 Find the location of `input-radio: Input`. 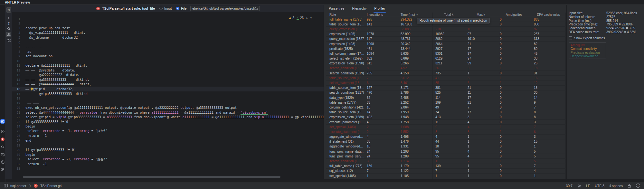

input-radio: Input is located at coordinates (166, 8).